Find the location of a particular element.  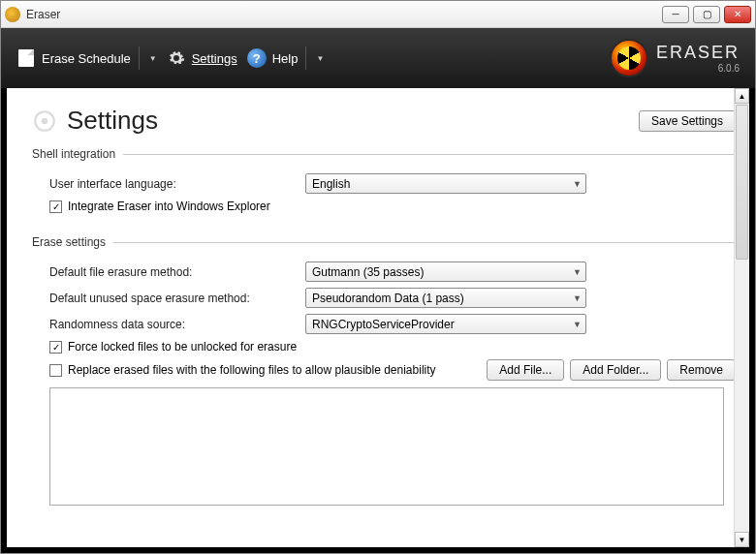

add-file-button: Add File... is located at coordinates (525, 370).